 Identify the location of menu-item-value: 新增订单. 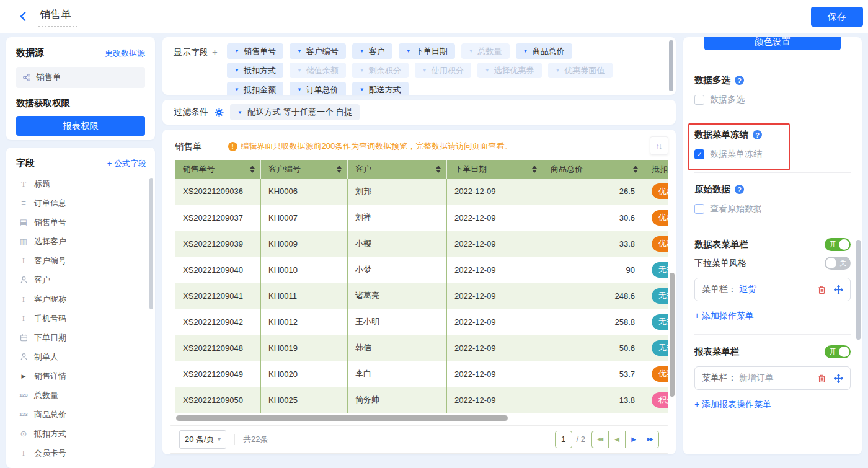
(756, 378).